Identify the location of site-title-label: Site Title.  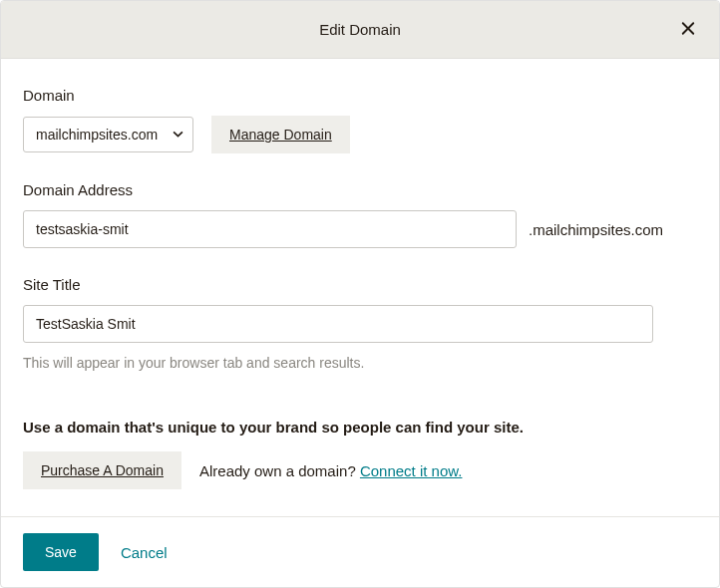
(360, 285).